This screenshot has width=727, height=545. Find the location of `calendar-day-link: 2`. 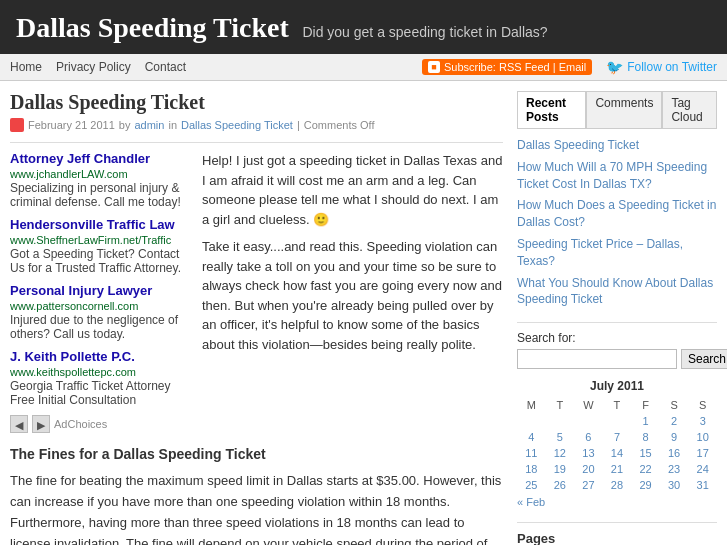

calendar-day-link: 2 is located at coordinates (674, 421).